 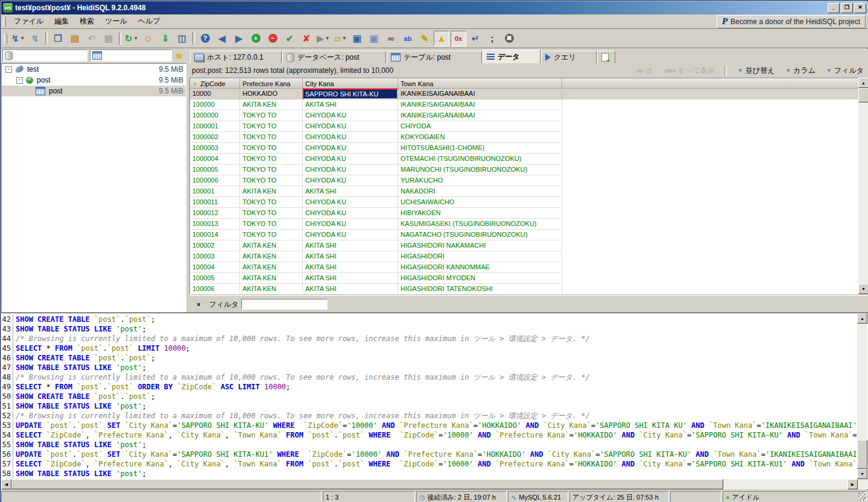 What do you see at coordinates (434, 485) in the screenshot?
I see `sql-horizontal-scrollbar: ◀ ▶` at bounding box center [434, 485].